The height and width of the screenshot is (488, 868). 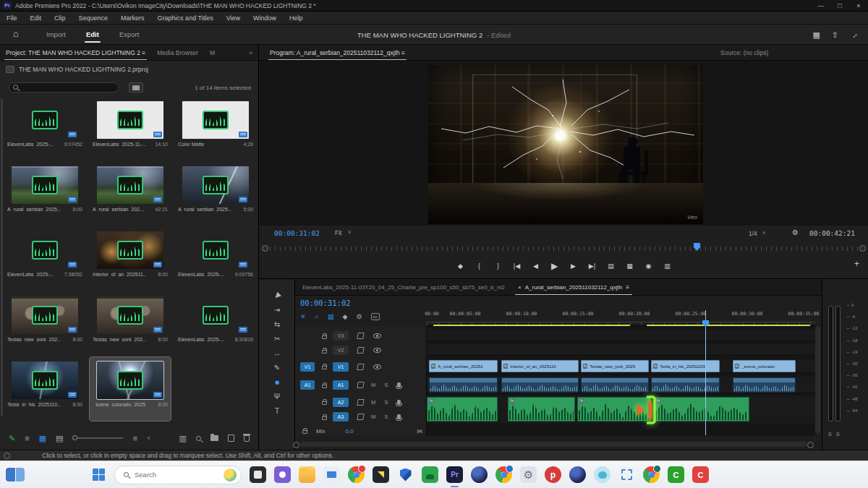 What do you see at coordinates (43, 438) in the screenshot?
I see `icon-view-icon: ▦` at bounding box center [43, 438].